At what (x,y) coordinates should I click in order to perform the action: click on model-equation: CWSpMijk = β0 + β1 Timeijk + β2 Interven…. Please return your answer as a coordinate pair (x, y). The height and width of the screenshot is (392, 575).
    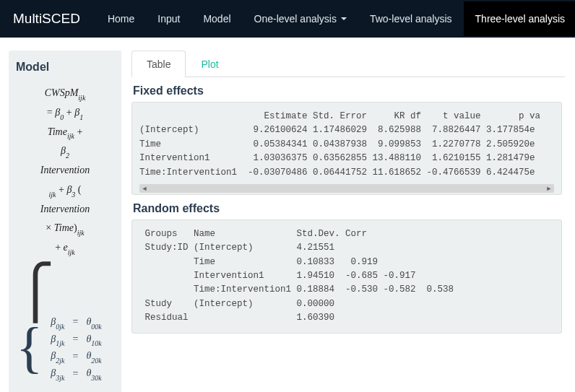
    Looking at the image, I should click on (65, 170).